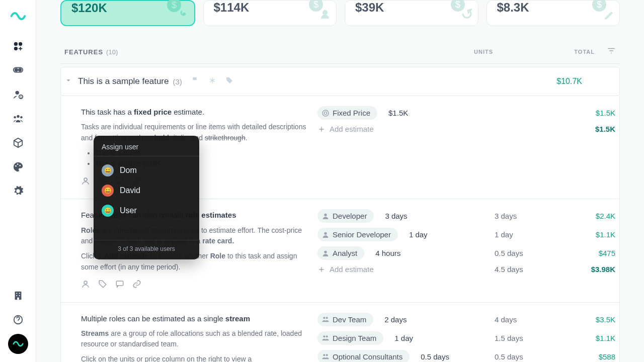  I want to click on estimate-units: 1 day, so click(525, 234).